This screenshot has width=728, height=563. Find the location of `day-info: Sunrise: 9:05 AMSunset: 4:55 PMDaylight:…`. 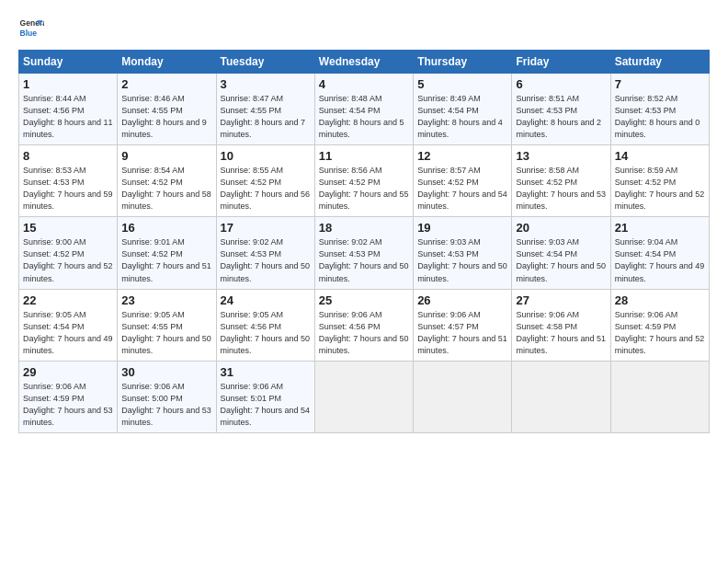

day-info: Sunrise: 9:05 AMSunset: 4:55 PMDaylight:… is located at coordinates (166, 333).